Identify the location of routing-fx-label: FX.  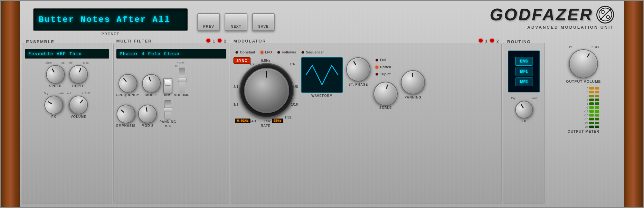
(524, 121).